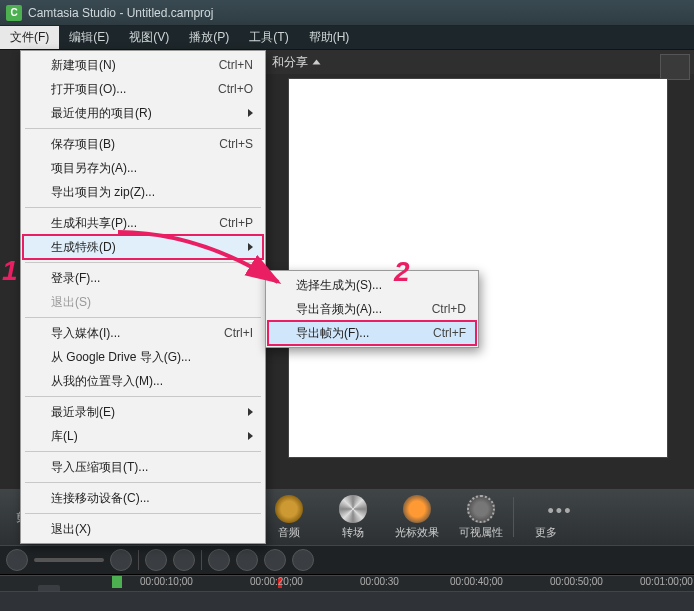 The image size is (694, 611). I want to click on menu-save-project: 保存项目(B)Ctrl+S, so click(143, 144).